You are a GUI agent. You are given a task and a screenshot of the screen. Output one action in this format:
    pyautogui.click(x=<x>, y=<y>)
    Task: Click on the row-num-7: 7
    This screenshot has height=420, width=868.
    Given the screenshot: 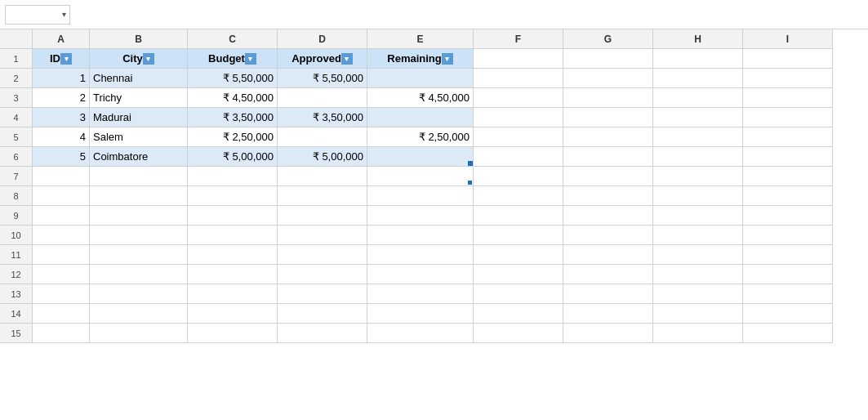 What is the action you would take?
    pyautogui.click(x=16, y=176)
    